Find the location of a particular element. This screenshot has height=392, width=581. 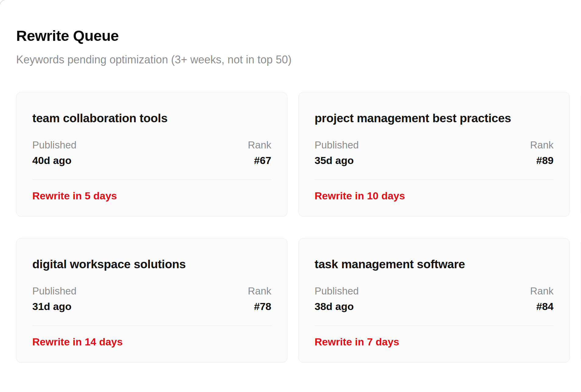

keyword-title: project management best practices is located at coordinates (434, 118).